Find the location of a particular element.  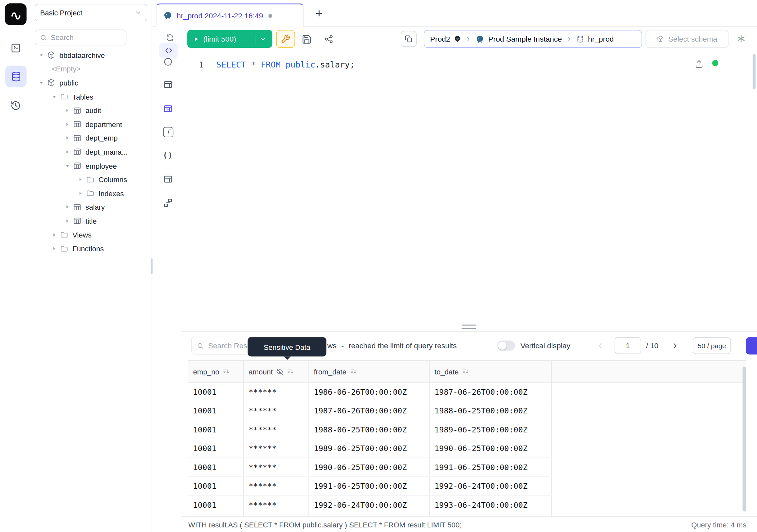

upload-sheet-button is located at coordinates (699, 64).